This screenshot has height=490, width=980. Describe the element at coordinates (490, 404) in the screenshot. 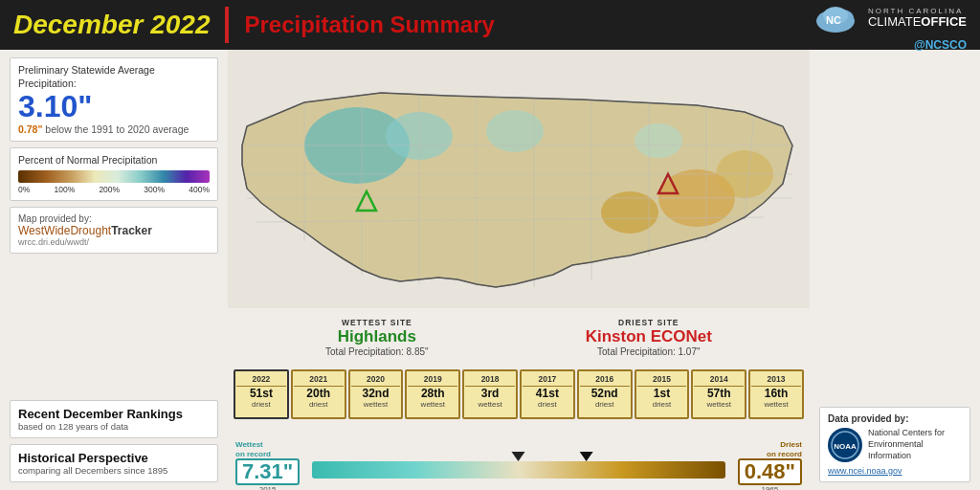

I see `rank-type-4: wettest` at that location.